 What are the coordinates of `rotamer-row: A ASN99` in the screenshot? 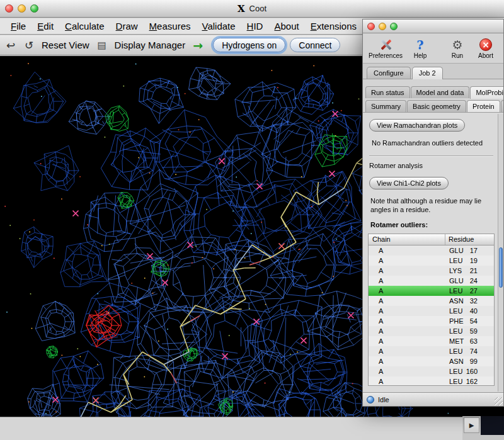 It's located at (431, 361).